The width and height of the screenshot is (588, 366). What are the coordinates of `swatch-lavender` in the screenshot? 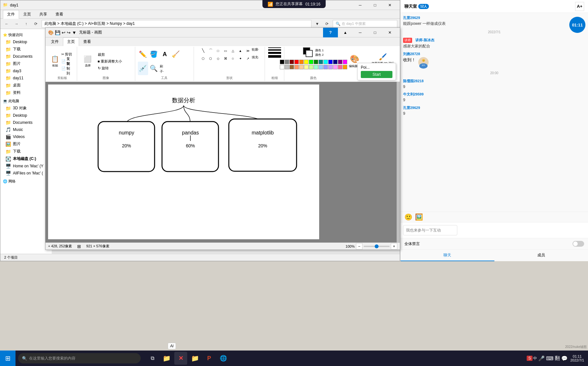 It's located at (326, 67).